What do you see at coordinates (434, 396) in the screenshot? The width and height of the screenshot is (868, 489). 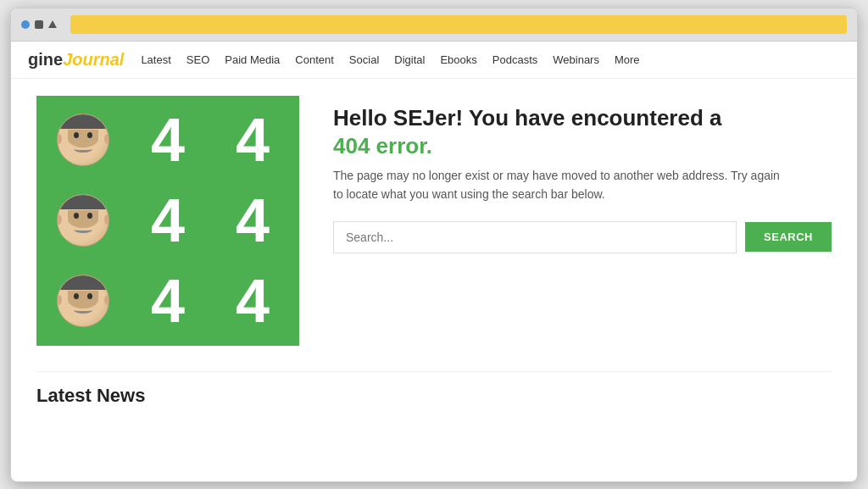 I see `latest-news-title: Latest News` at bounding box center [434, 396].